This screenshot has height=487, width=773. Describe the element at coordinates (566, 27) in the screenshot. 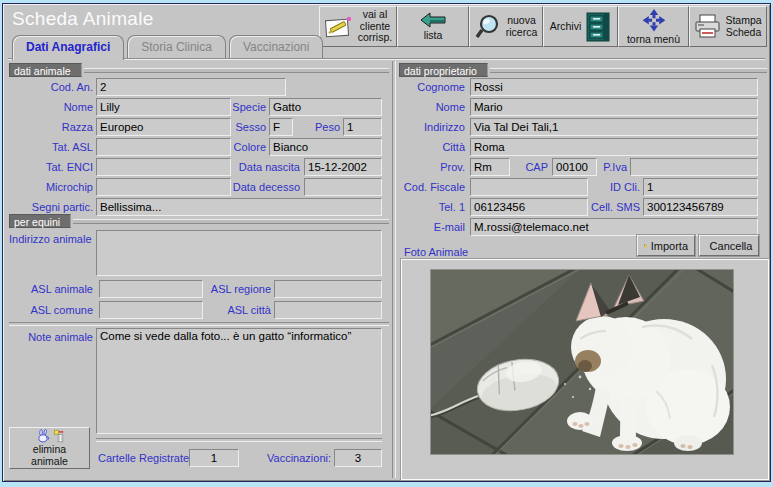

I see `archives-label: Archivi` at that location.